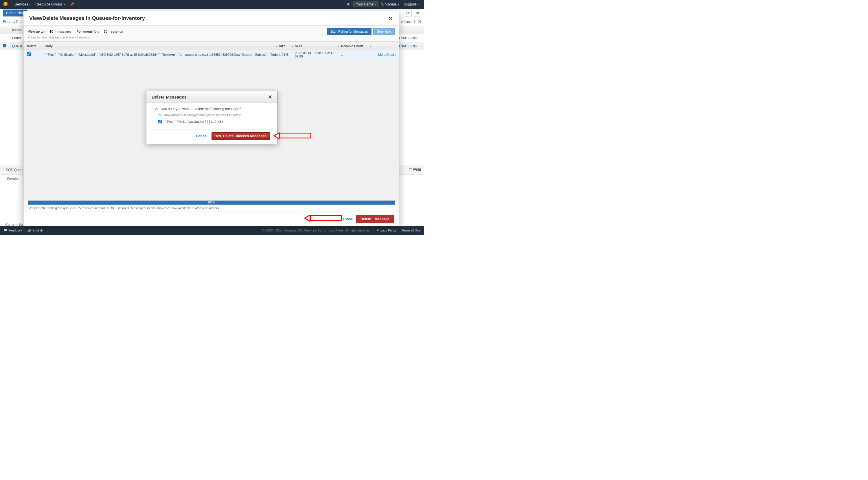  I want to click on view-up-to-input, so click(51, 32).